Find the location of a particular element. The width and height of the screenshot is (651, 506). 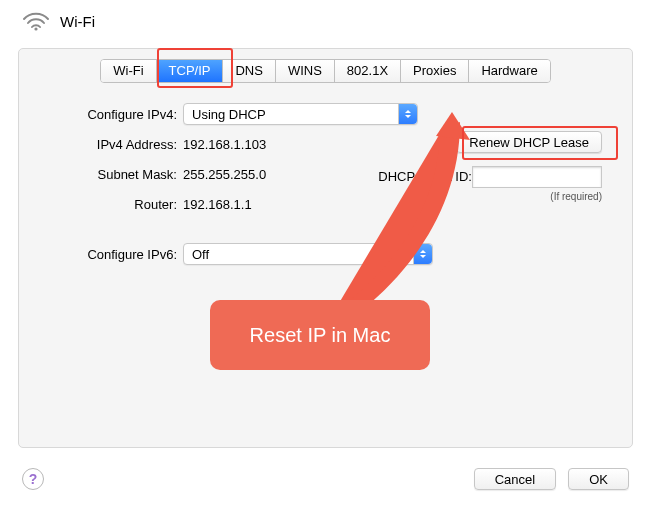

configure-ipv6-value: Off is located at coordinates (200, 254).